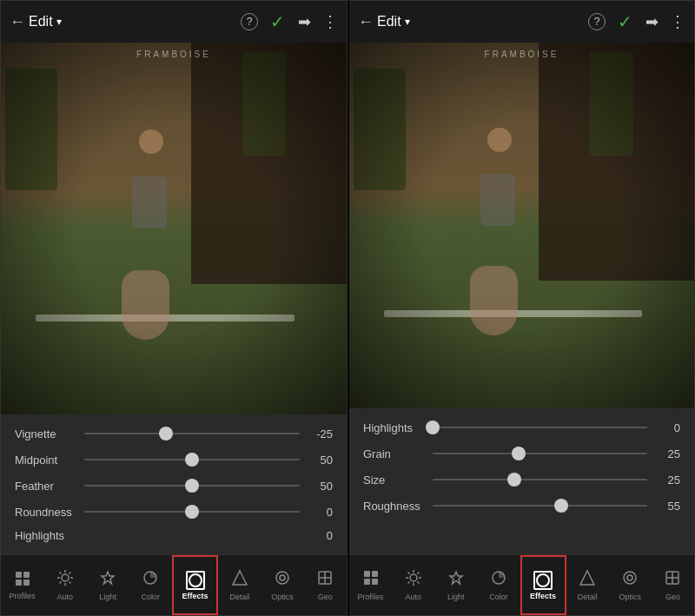 The width and height of the screenshot is (695, 616). I want to click on right-header-icons: ? ✓ ⬆ ⋮, so click(637, 22).